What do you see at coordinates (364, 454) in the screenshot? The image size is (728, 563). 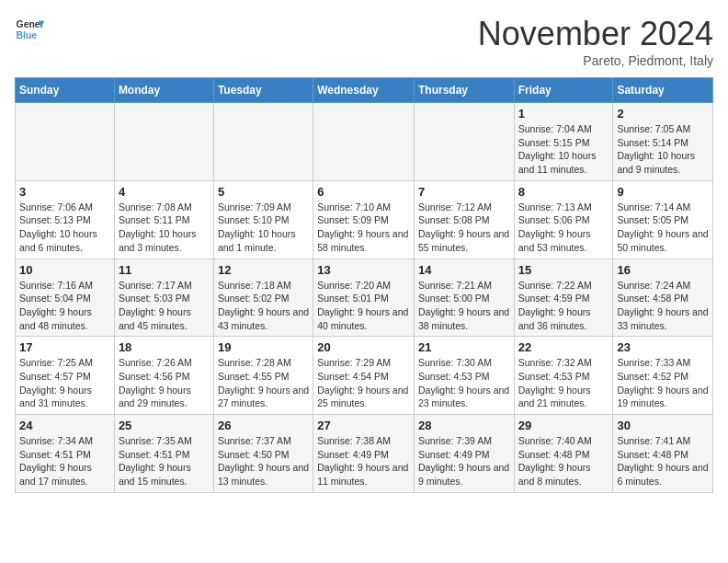 I see `day-cell: 27Sunrise: 7:38 AM Sunset: 4:49 PM Dayli…` at bounding box center [364, 454].